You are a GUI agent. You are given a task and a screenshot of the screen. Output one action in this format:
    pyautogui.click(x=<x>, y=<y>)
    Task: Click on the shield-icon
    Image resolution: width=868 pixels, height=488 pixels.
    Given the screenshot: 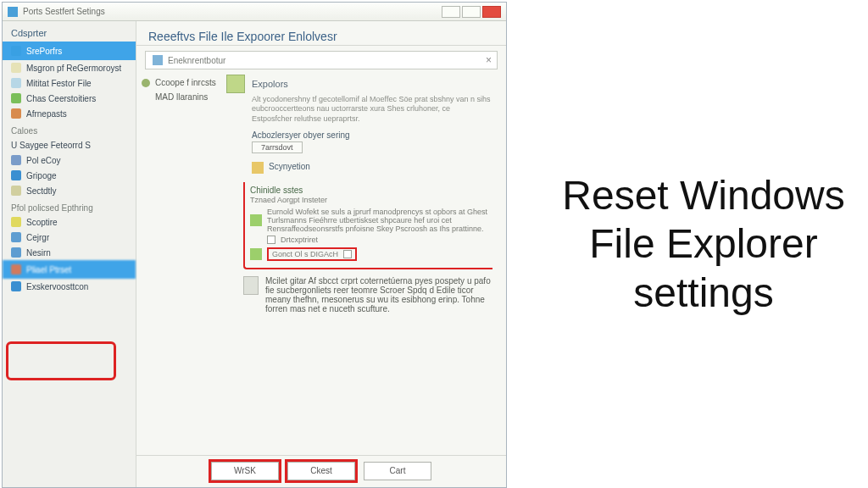 What is the action you would take?
    pyautogui.click(x=258, y=168)
    